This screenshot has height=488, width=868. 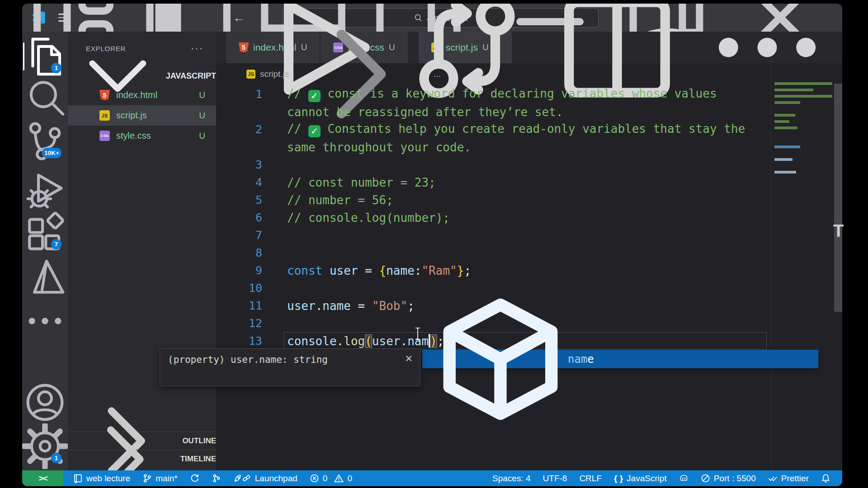 I want to click on sidebar-item-live-preview, so click(x=45, y=277).